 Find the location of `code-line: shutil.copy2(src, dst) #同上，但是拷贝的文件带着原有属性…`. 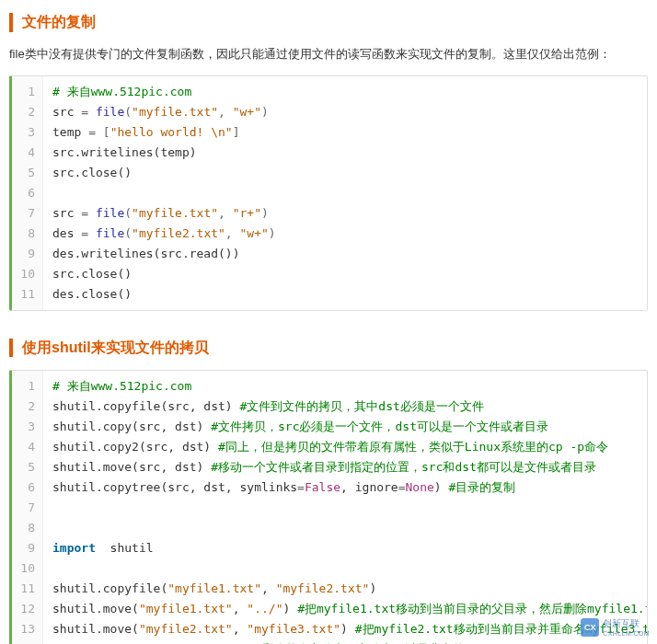

code-line: shutil.copy2(src, dst) #同上，但是拷贝的文件带着原有属性… is located at coordinates (345, 447).